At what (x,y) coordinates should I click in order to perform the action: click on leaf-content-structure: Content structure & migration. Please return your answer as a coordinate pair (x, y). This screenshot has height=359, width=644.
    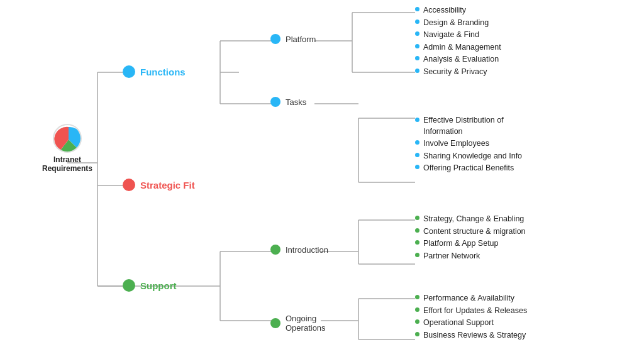
    Looking at the image, I should click on (470, 232).